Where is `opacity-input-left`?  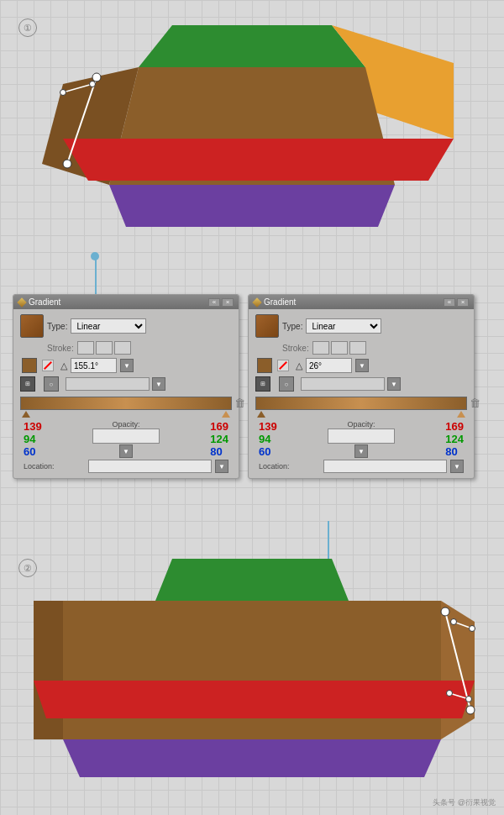
opacity-input-left is located at coordinates (126, 436).